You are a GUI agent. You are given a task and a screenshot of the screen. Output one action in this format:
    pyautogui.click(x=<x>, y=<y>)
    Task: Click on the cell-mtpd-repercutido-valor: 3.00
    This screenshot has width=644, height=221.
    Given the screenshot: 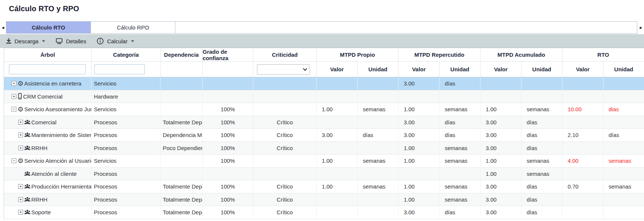 What is the action you would take?
    pyautogui.click(x=419, y=122)
    